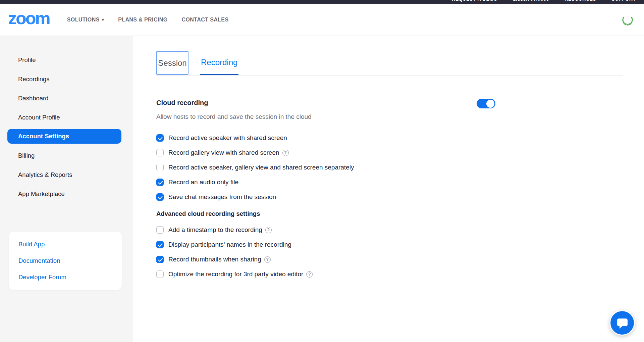 The image size is (644, 342). Describe the element at coordinates (219, 63) in the screenshot. I see `tab-recording: Recording` at that location.